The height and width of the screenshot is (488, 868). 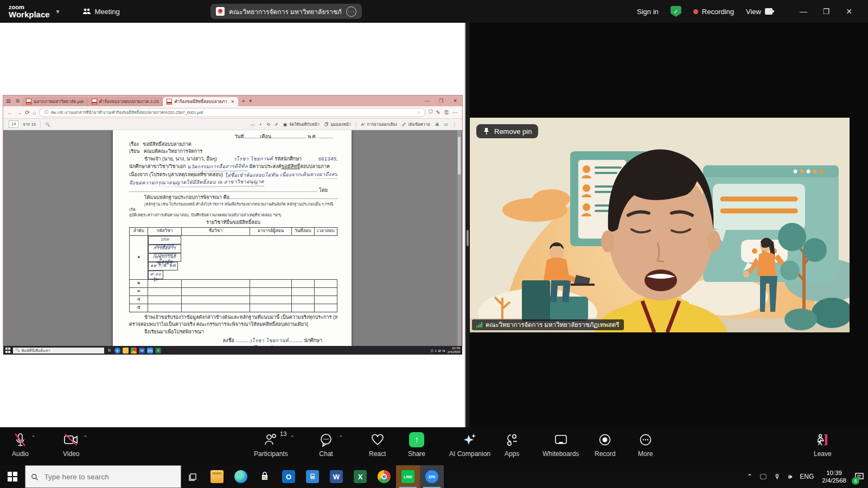 I want to click on shared-search-box: 🔍 พิมพ์ที่นี่เพื่อค้นหา, so click(x=59, y=350).